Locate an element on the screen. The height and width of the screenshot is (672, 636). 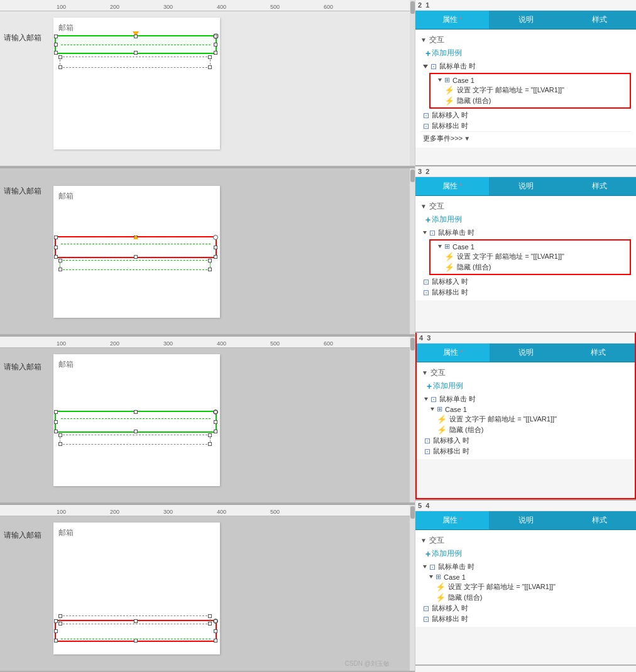
tab-description-2: 说明 is located at coordinates (525, 186).